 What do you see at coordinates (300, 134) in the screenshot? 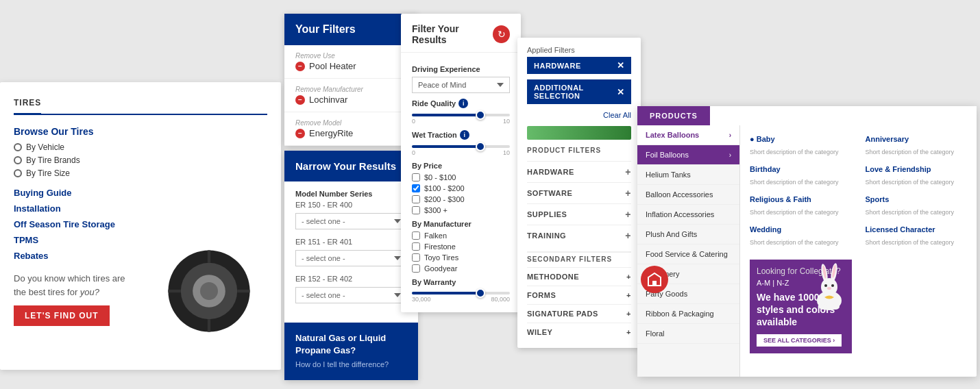
I see `remove-model-icon: −` at bounding box center [300, 134].